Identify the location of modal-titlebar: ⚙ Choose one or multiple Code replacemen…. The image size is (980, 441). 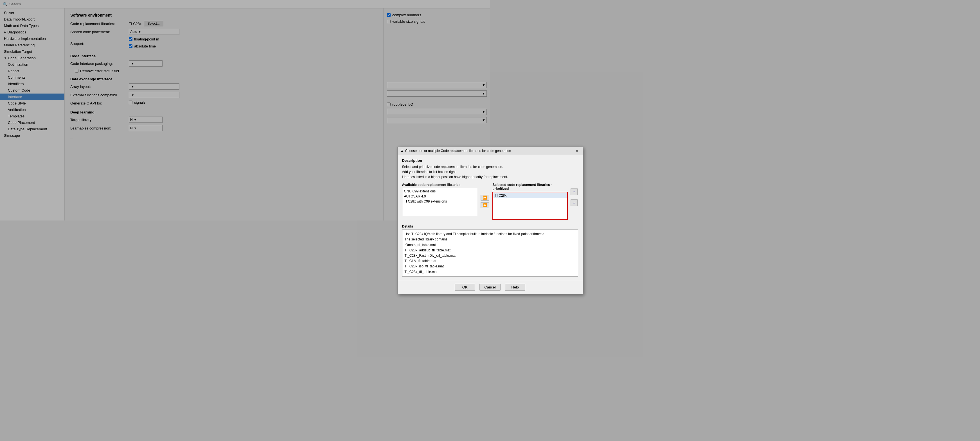
(444, 151).